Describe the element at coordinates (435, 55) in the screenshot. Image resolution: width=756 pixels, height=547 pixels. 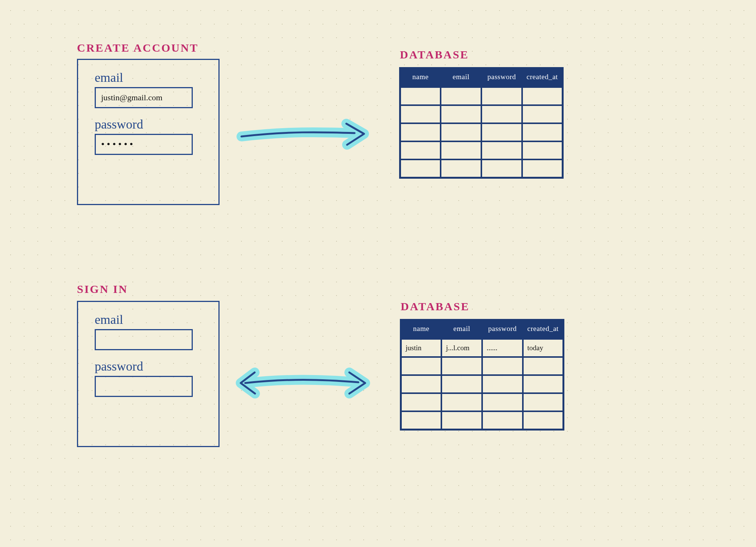
I see `database1-title: DATABASE` at that location.